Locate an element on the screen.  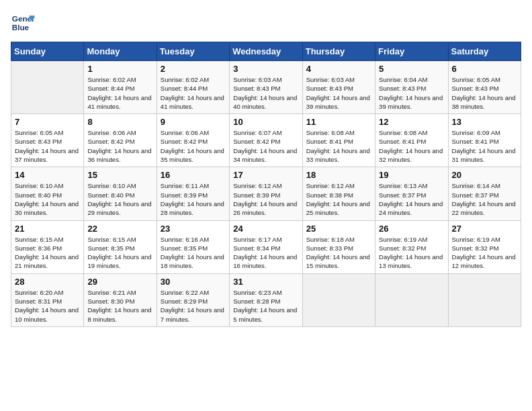
day-info: Sunrise: 6:21 AMSunset: 8:30 PMDaylight:… is located at coordinates (120, 306).